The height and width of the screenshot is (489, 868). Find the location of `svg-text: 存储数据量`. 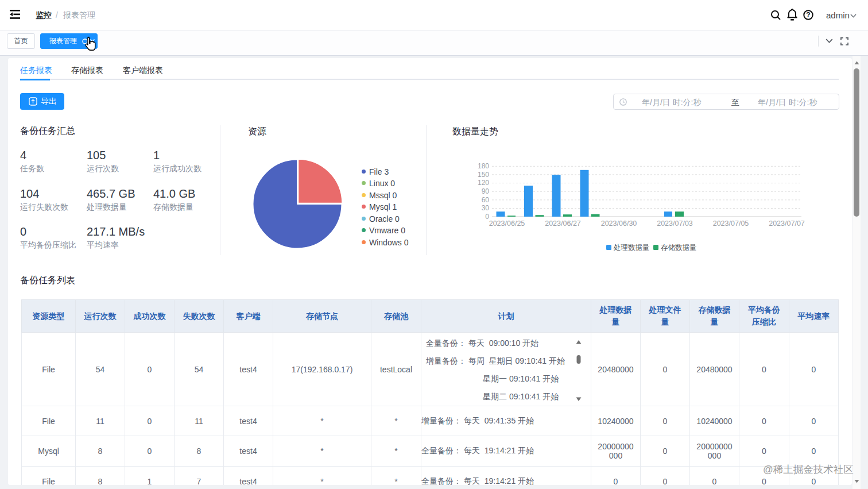

svg-text: 存储数据量 is located at coordinates (679, 248).